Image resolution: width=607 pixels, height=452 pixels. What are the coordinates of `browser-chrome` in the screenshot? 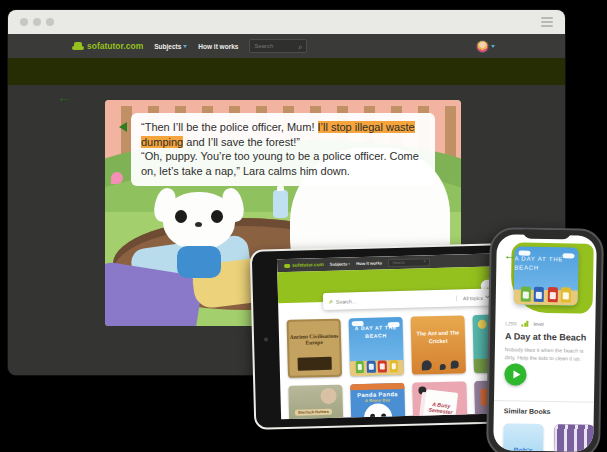 It's located at (286, 22).